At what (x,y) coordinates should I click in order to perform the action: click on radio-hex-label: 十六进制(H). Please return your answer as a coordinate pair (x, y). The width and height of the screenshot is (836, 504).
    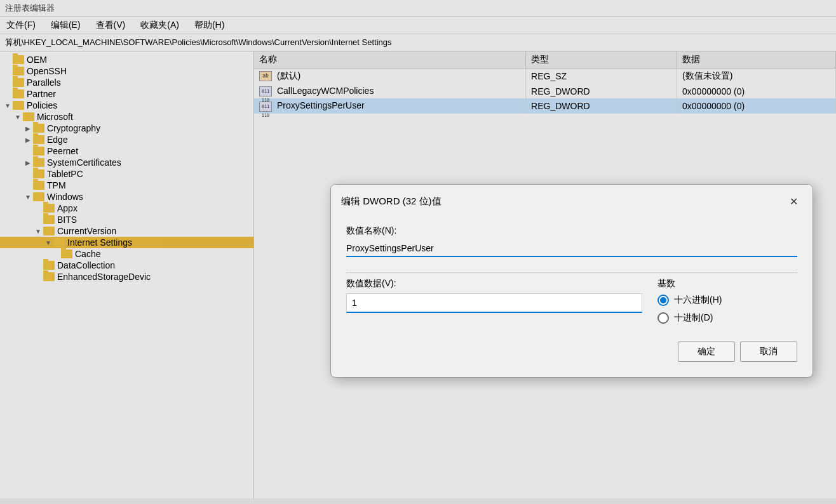
    Looking at the image, I should click on (698, 300).